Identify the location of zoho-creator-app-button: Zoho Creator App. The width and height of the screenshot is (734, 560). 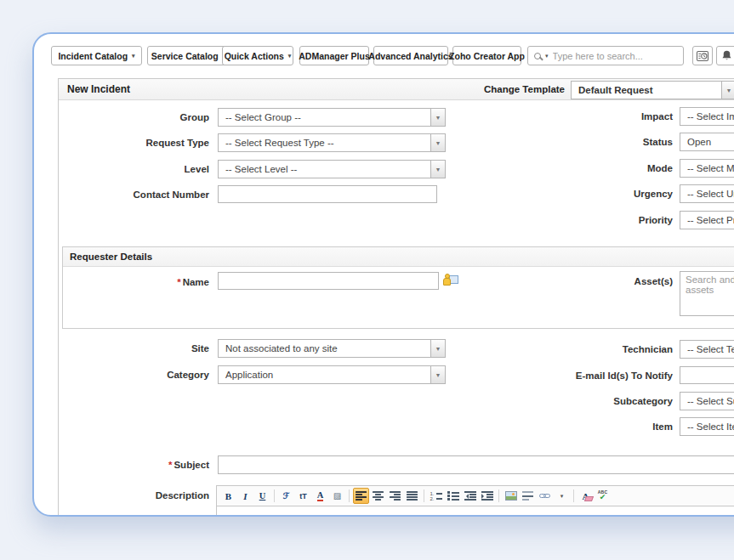
(486, 56).